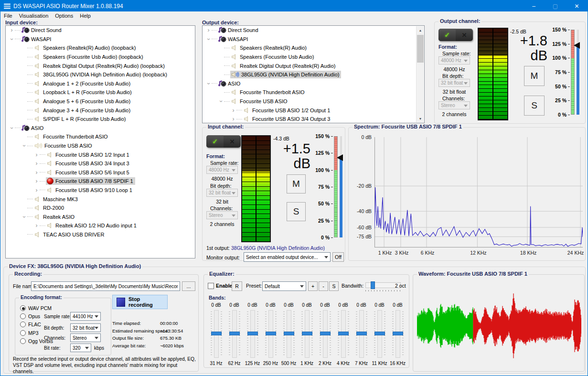  I want to click on input-solo-button: S, so click(296, 212).